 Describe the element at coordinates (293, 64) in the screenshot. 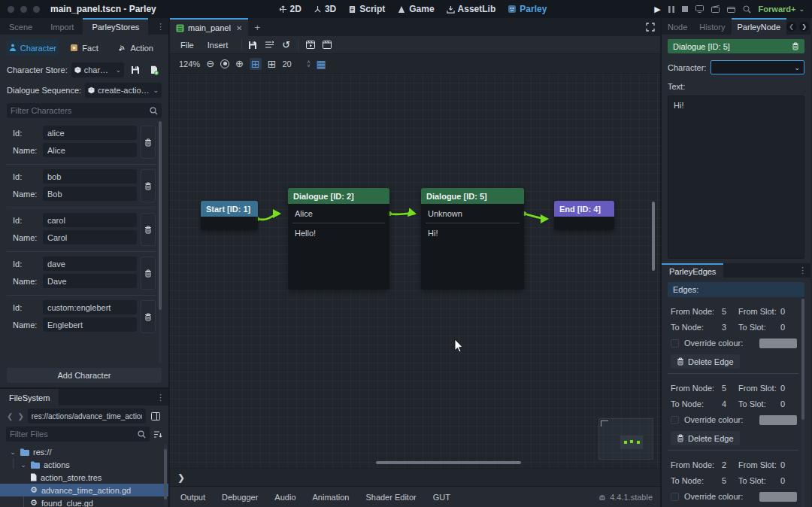

I see `snap-distance-input` at that location.